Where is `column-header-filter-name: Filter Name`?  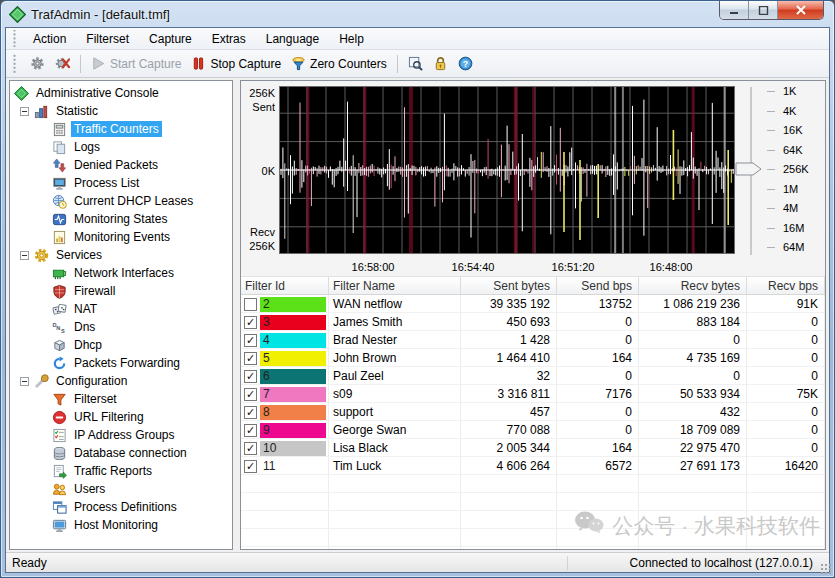 column-header-filter-name: Filter Name is located at coordinates (395, 286).